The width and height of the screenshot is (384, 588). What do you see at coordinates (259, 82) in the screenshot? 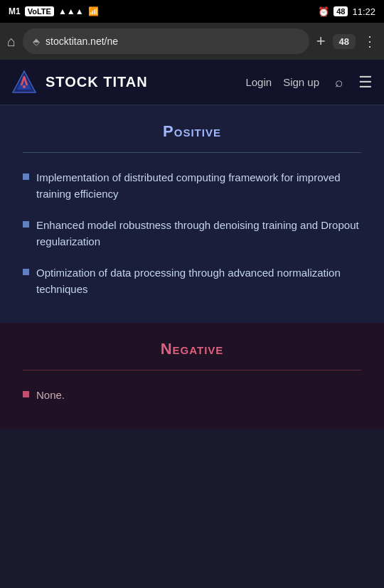
I see `nav-login-button: Login` at bounding box center [259, 82].